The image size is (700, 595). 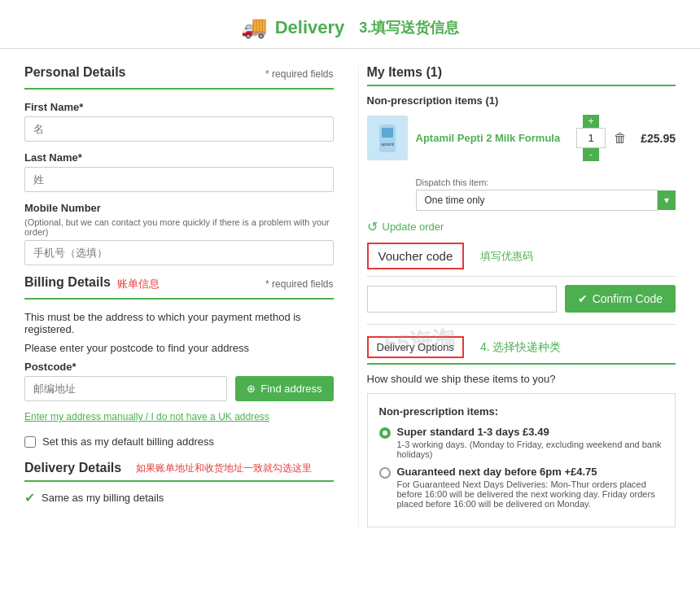 What do you see at coordinates (254, 28) in the screenshot?
I see `truck-icon: 🚚` at bounding box center [254, 28].